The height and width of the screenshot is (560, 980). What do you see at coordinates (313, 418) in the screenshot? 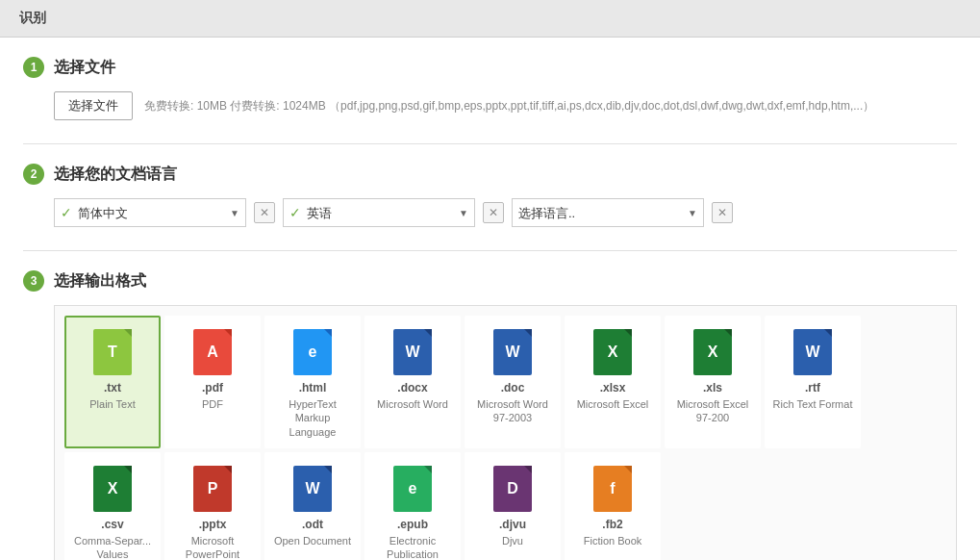
I see `format-name: HyperText Markup Language` at bounding box center [313, 418].